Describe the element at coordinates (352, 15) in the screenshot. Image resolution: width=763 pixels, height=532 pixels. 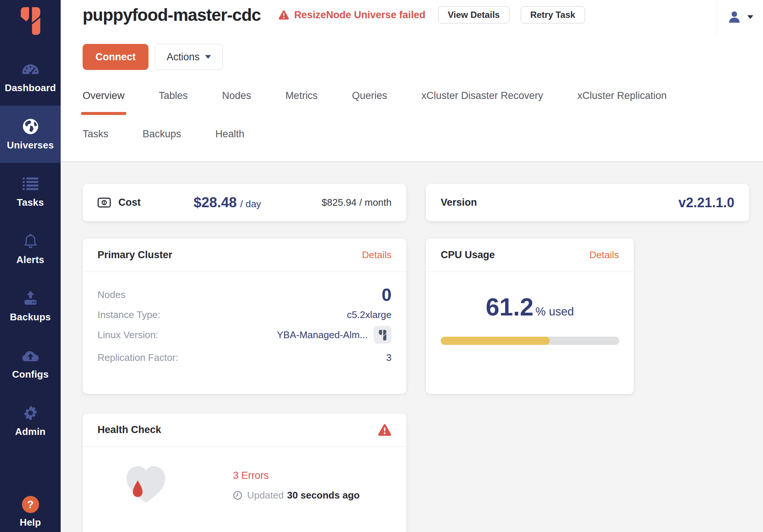
I see `task-error-banner: ResizeNode Universe failed` at that location.